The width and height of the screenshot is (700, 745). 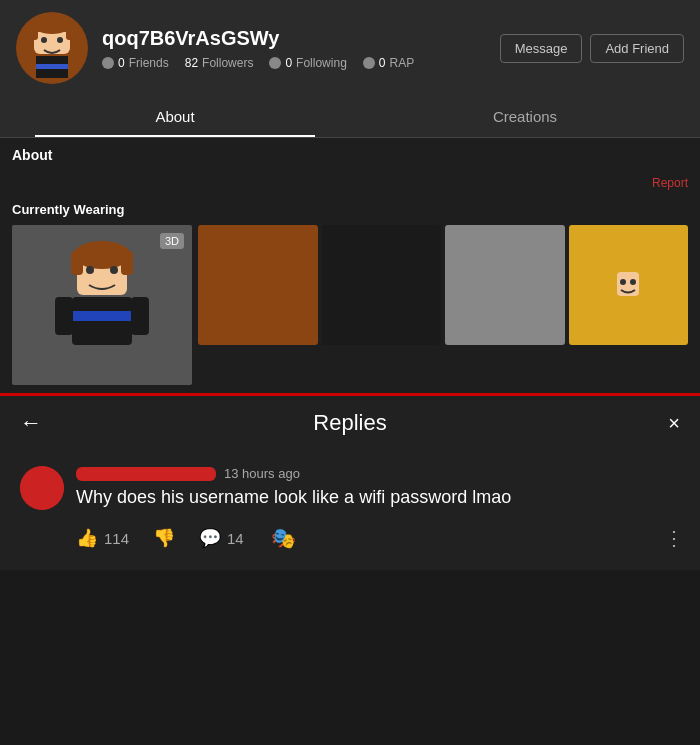 What do you see at coordinates (322, 63) in the screenshot?
I see `following-label: Following` at bounding box center [322, 63].